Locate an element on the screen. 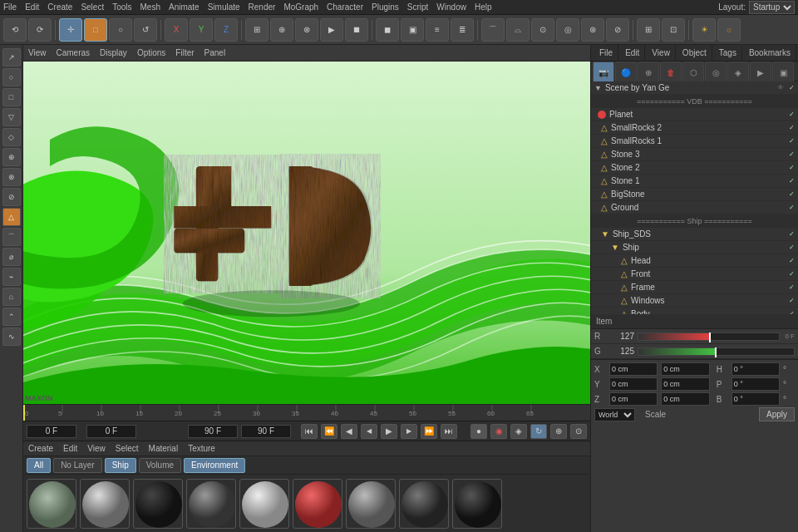 This screenshot has width=798, height=532. tree-item-ship: ▼ Ship ✓ is located at coordinates (695, 248).